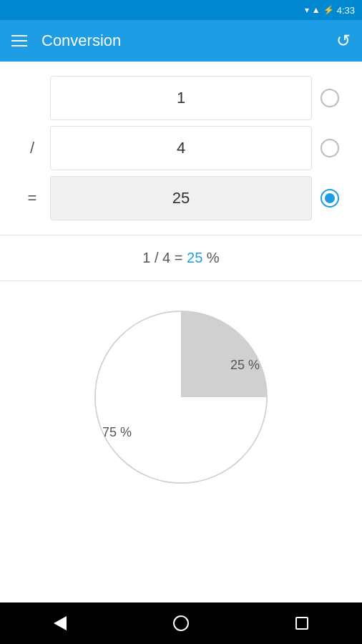 This screenshot has height=644, width=362. I want to click on app-bar: Conversion ↺, so click(181, 41).